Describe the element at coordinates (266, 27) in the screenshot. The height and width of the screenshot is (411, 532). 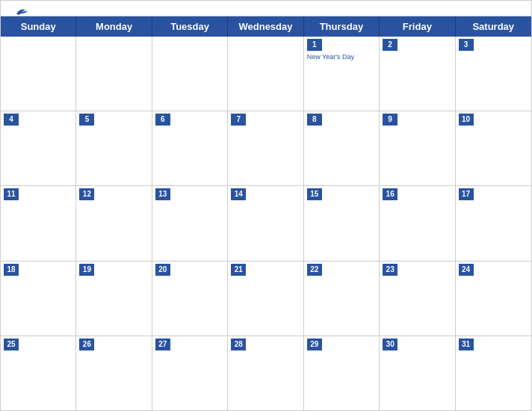
I see `day-headers-row: SundayMondayTuesdayWednesdayThursdayFrid…` at that location.